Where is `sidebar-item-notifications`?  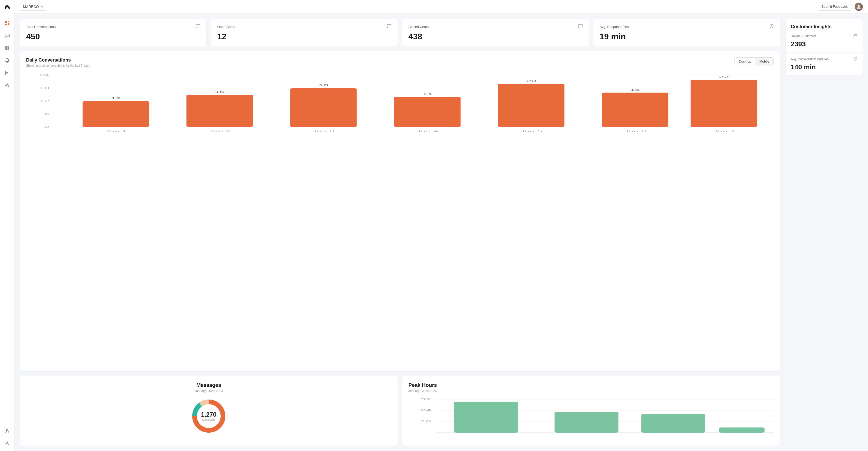 sidebar-item-notifications is located at coordinates (7, 61).